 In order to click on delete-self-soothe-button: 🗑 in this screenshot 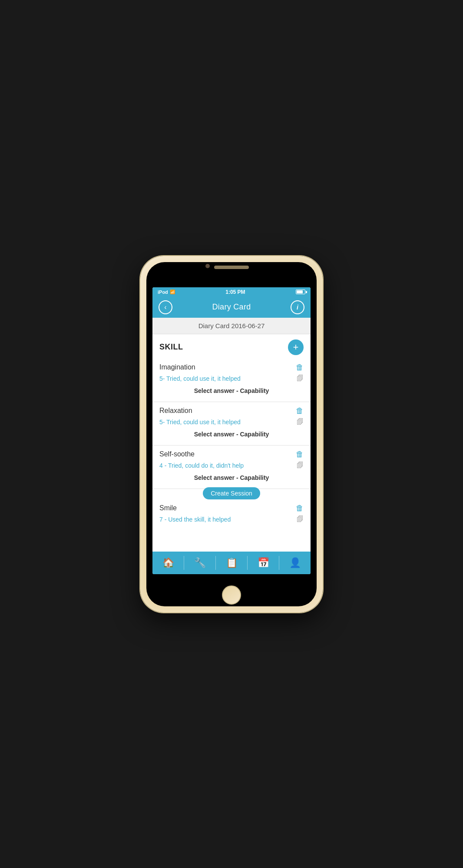, I will do `click(300, 455)`.